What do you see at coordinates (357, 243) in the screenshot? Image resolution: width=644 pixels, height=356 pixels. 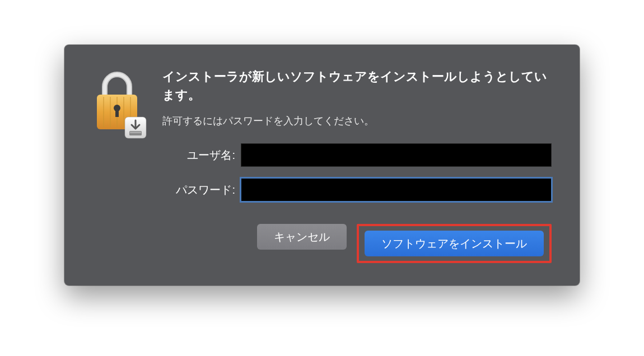 I see `dialog-button-row: キャンセル ソフトウェアをインストール` at bounding box center [357, 243].